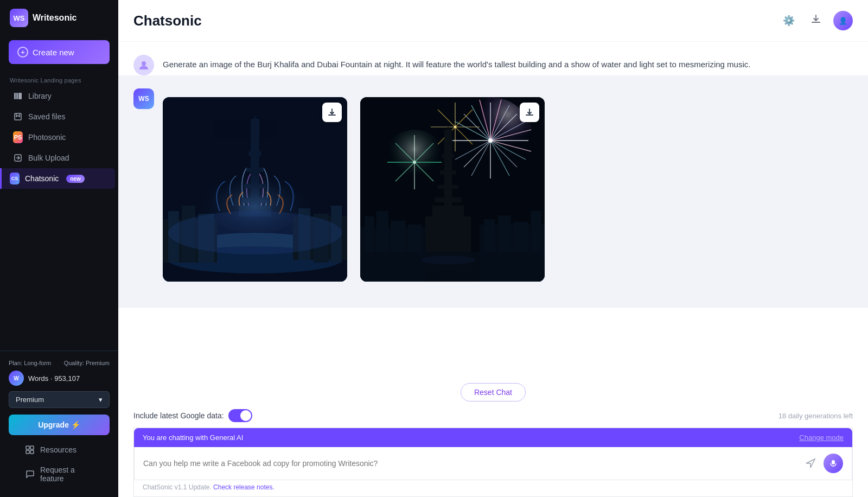 This screenshot has height=497, width=868. What do you see at coordinates (30, 450) in the screenshot?
I see `resources-icon` at bounding box center [30, 450].